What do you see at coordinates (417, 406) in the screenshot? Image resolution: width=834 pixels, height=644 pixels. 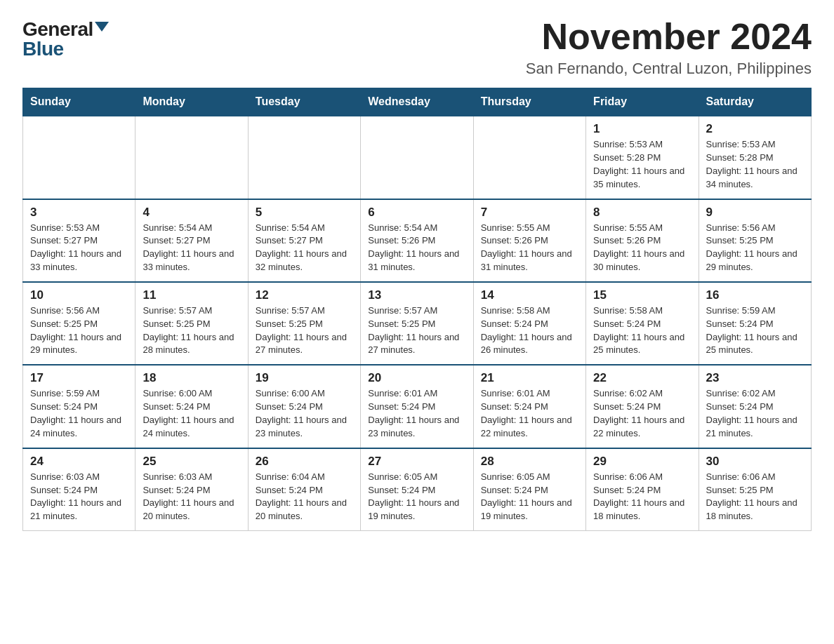 I see `calendar-week-row: 17Sunrise: 5:59 AM Sunset: 5:24 PM Dayli…` at bounding box center [417, 406].